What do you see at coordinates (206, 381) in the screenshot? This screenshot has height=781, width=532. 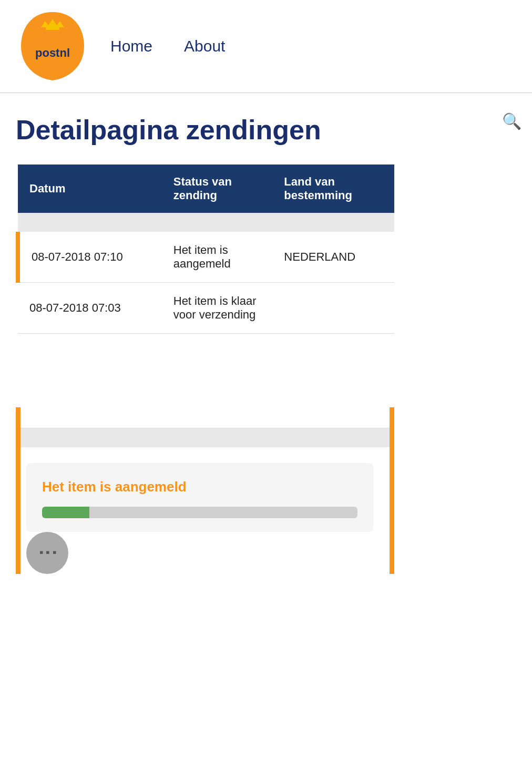 I see `empty-row` at bounding box center [206, 381].